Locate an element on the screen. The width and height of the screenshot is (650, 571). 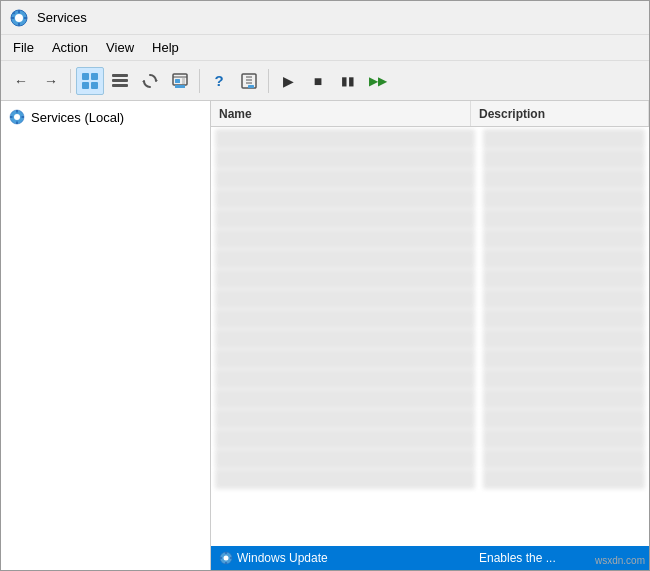
refresh-button is located at coordinates (150, 81).